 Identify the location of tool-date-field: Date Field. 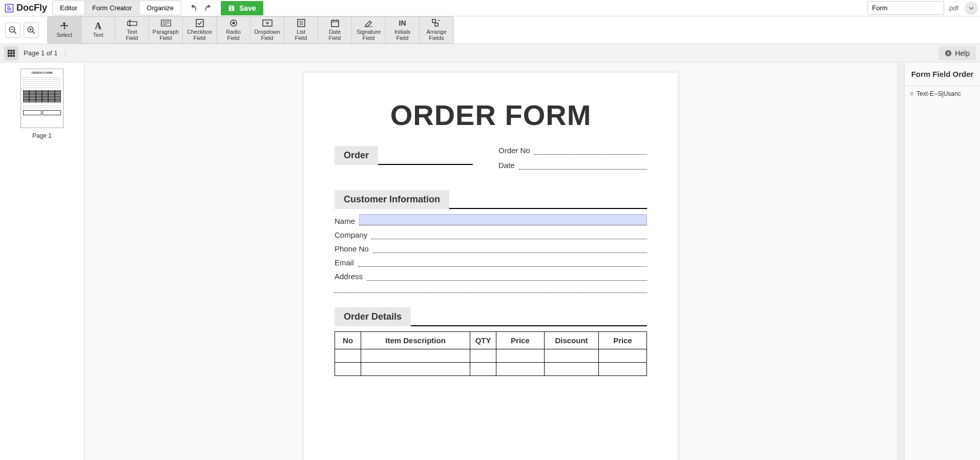
(335, 30).